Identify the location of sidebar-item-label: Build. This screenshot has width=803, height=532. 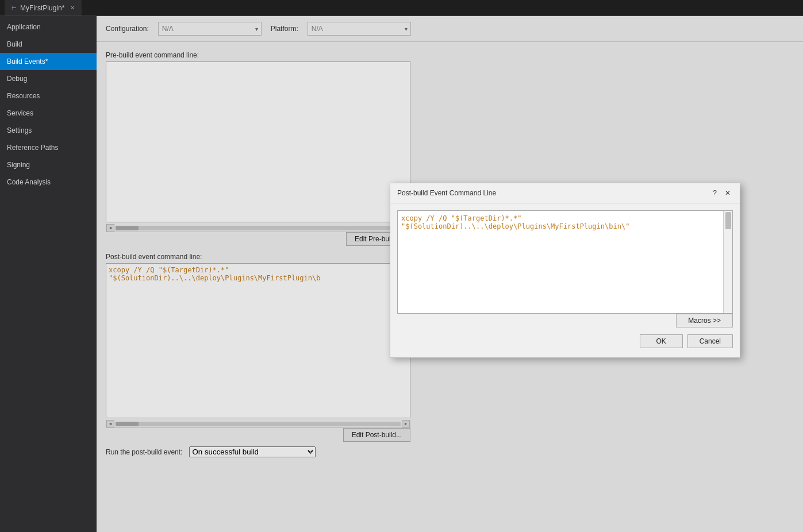
(15, 44).